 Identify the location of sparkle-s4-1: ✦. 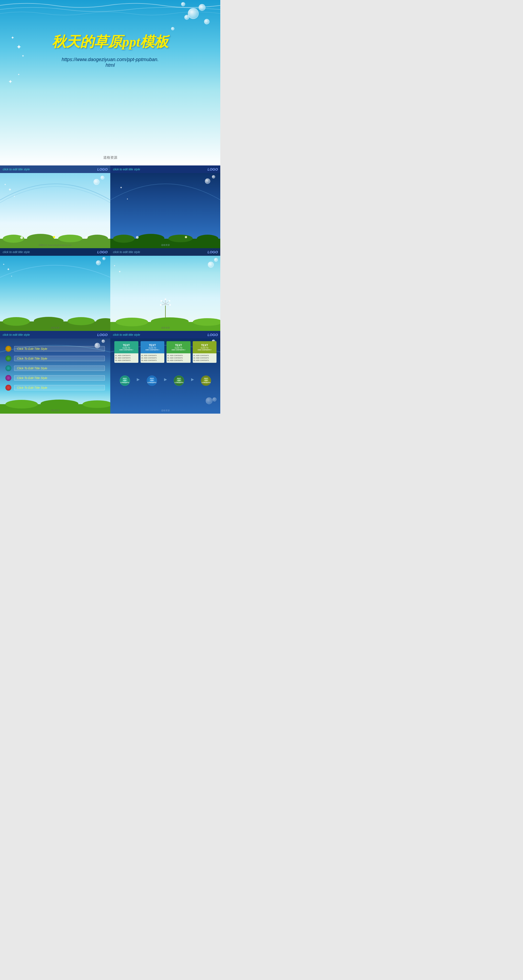
(8, 269).